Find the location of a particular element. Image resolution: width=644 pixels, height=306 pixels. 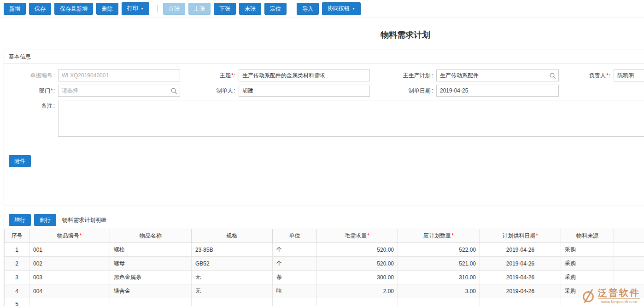

table-row: 2002螺母GB52个520.00521.002019-04-26采购 is located at coordinates (324, 264).